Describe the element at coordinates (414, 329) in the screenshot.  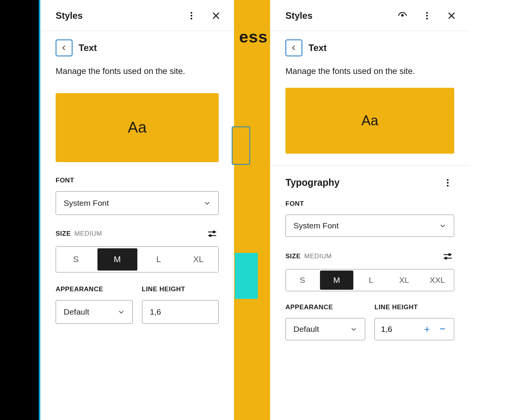
I see `lineheight-stepper: 1,6 ＋ −` at that location.